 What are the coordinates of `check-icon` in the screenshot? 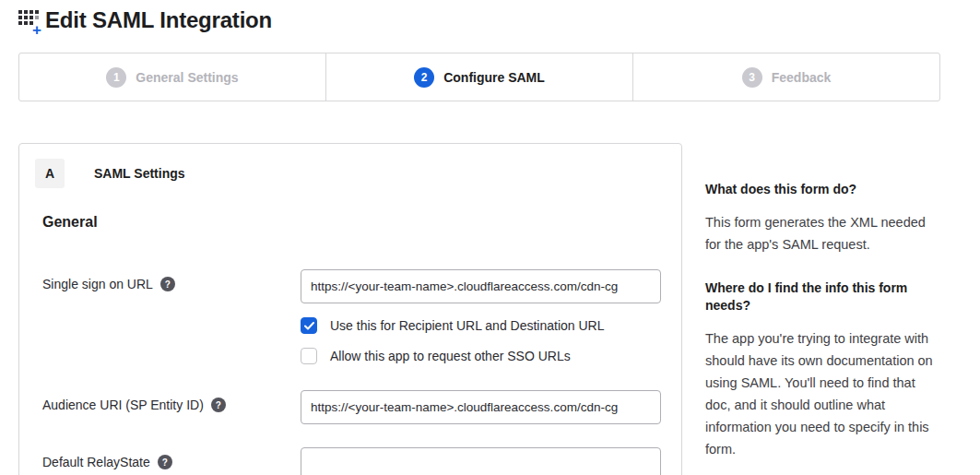 It's located at (310, 327).